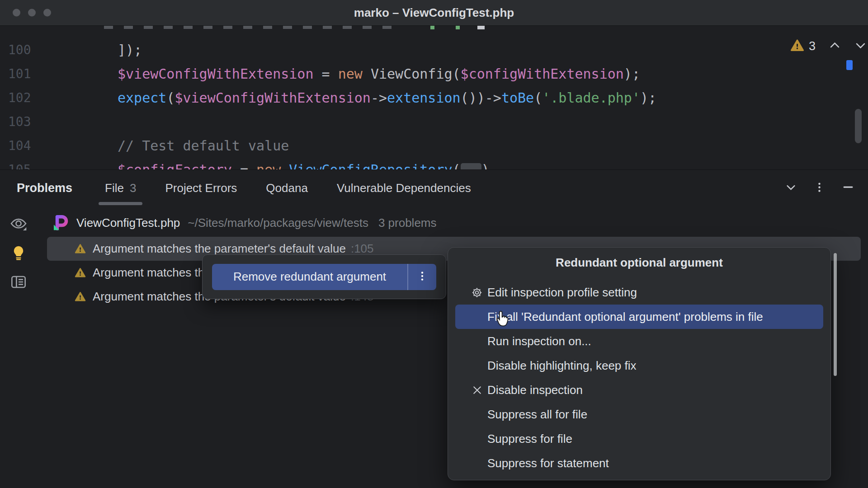 The image size is (868, 488). I want to click on menu-item-suppress-for-statement: Suppress for statement, so click(639, 463).